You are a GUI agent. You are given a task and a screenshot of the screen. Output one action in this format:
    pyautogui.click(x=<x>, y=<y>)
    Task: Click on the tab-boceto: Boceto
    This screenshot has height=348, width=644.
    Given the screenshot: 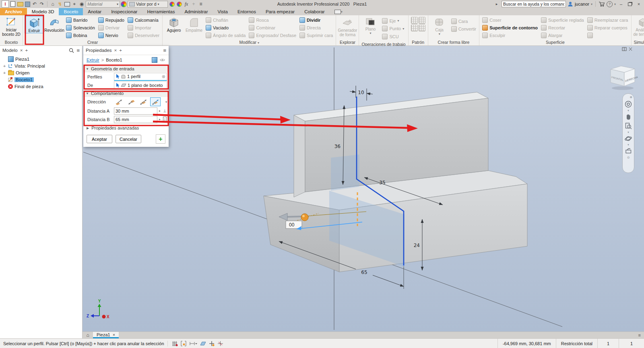 What is the action you would take?
    pyautogui.click(x=71, y=12)
    